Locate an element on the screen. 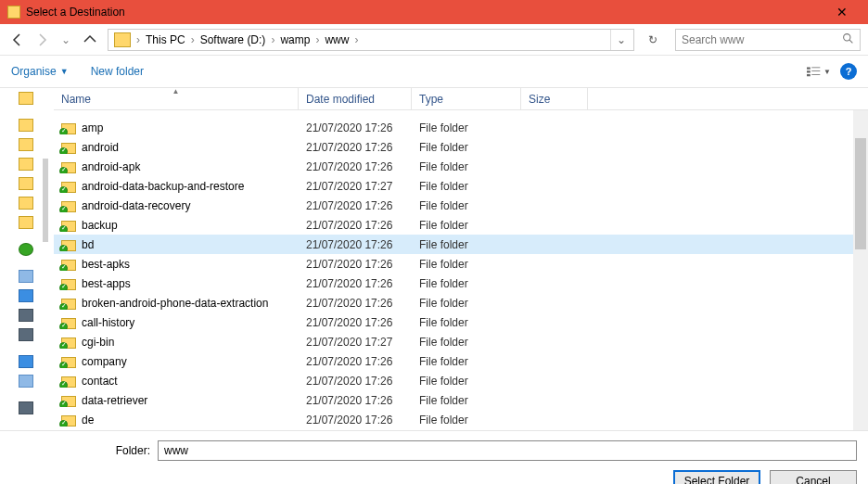 This screenshot has width=868, height=484. scrollbar-thumb is located at coordinates (861, 194).